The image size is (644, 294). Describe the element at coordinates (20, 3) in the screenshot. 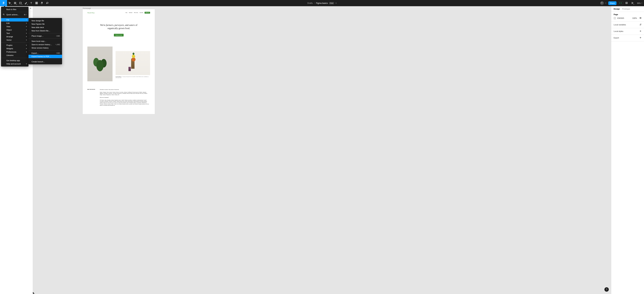

I see `shape-tool-button` at that location.